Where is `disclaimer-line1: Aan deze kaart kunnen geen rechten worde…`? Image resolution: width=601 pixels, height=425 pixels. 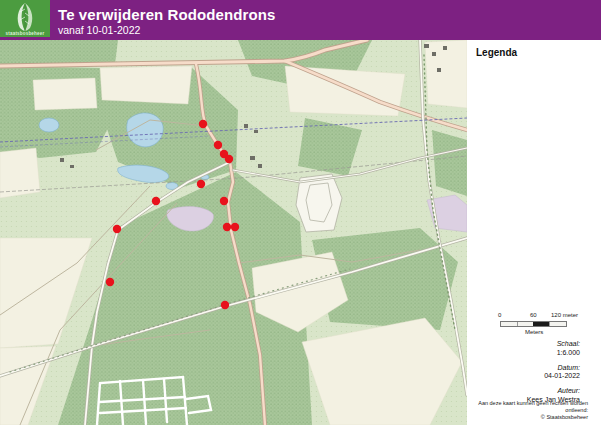
disclaimer-line1: Aan deze kaart kunnen geen rechten worde… is located at coordinates (528, 407).